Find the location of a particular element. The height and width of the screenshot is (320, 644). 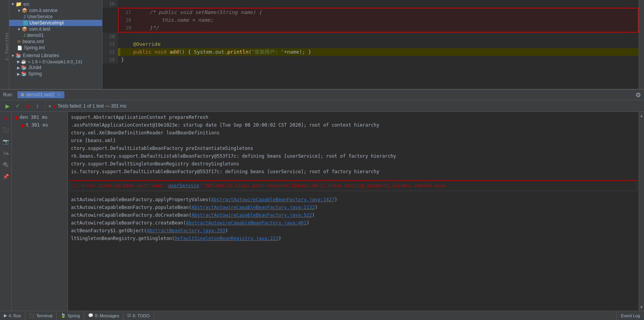

java-test-icon: J is located at coordinates (24, 35).